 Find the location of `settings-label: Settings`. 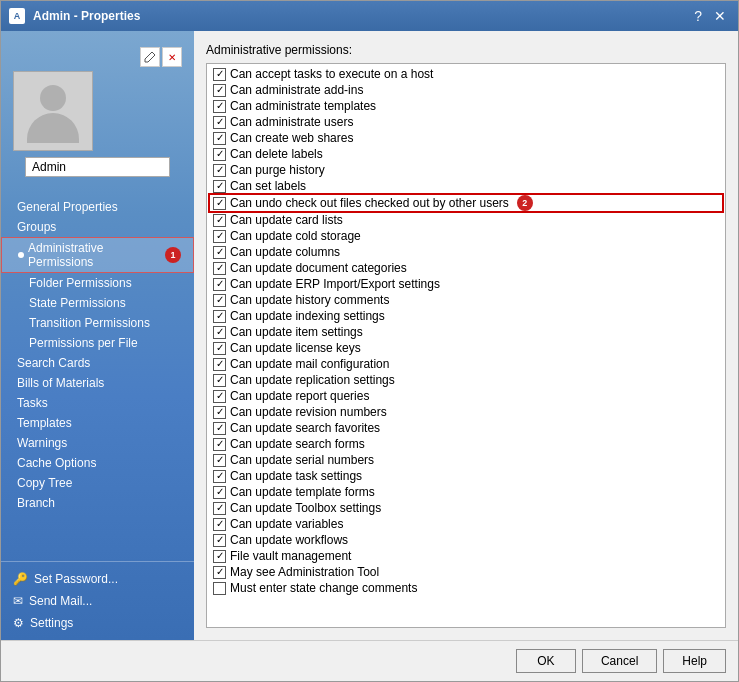

settings-label: Settings is located at coordinates (52, 623).